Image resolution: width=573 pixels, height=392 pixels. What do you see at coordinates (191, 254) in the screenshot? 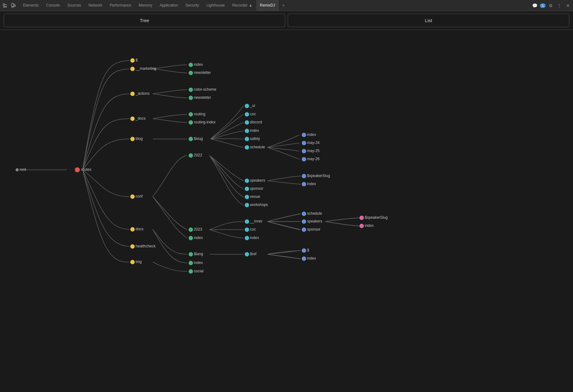
I see `node-docs-lang` at bounding box center [191, 254].